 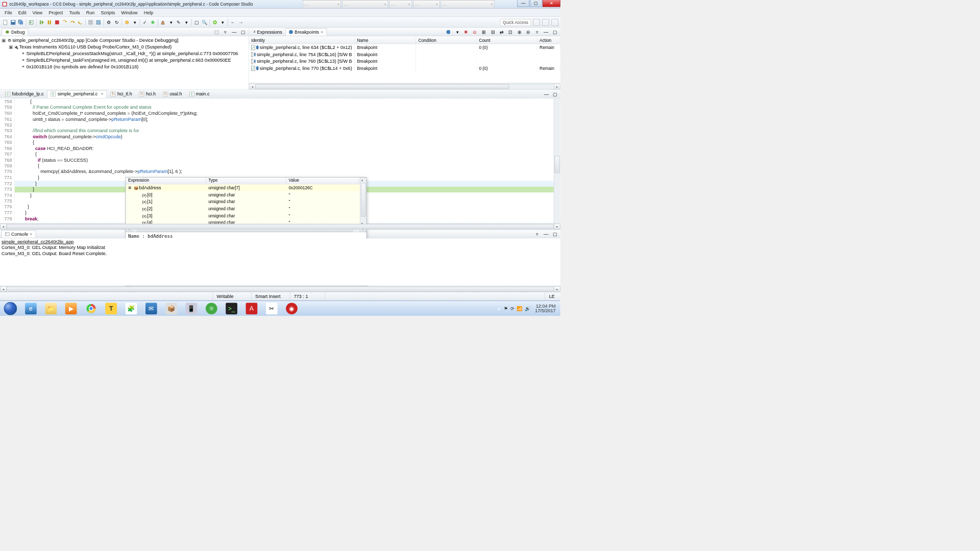 What do you see at coordinates (91, 13) in the screenshot?
I see `menu-run: Run` at bounding box center [91, 13].